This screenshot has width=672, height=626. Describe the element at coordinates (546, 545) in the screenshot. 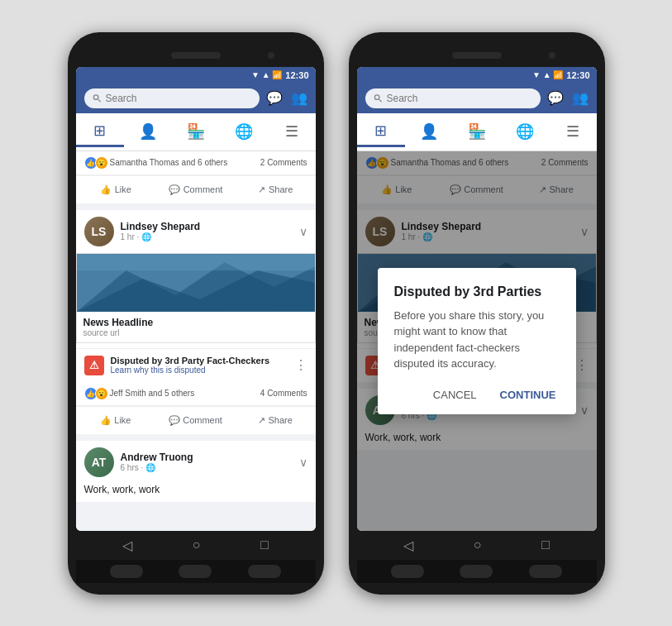

I see `recents-btn-2: □` at that location.